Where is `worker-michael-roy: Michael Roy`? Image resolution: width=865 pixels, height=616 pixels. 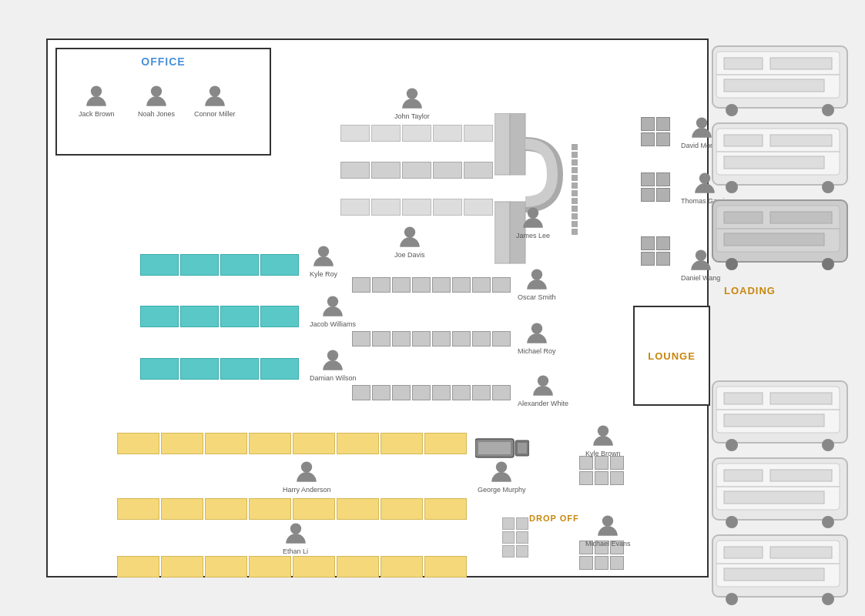
worker-michael-roy: Michael Roy is located at coordinates (537, 338).